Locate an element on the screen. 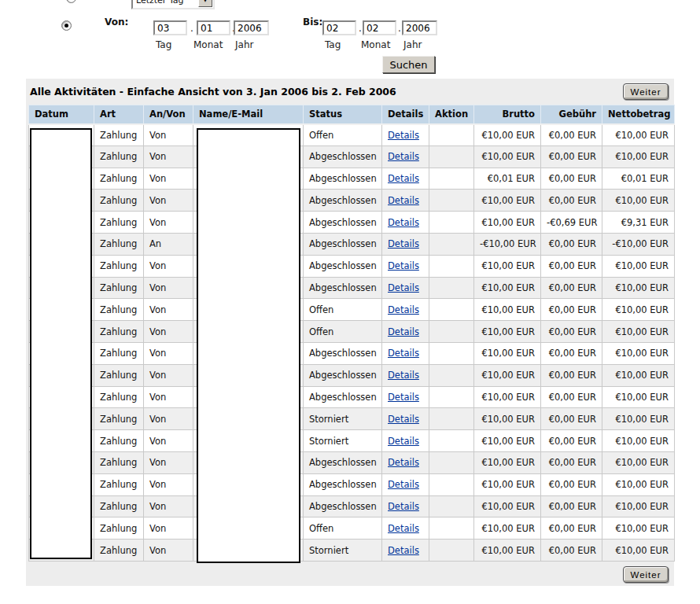  netto-cell: €0,01 EUR is located at coordinates (639, 179).